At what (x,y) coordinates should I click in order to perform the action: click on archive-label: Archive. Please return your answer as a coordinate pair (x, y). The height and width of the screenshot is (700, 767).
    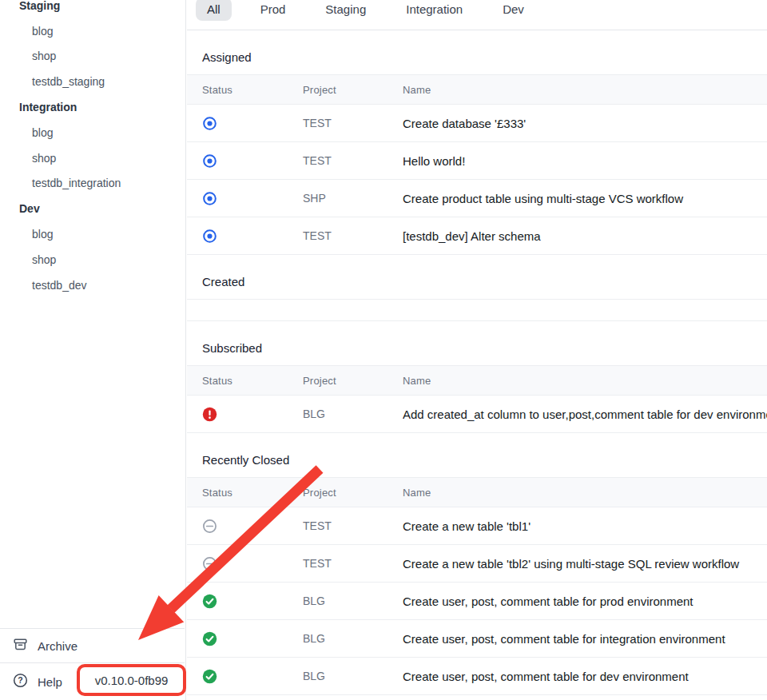
    Looking at the image, I should click on (58, 646).